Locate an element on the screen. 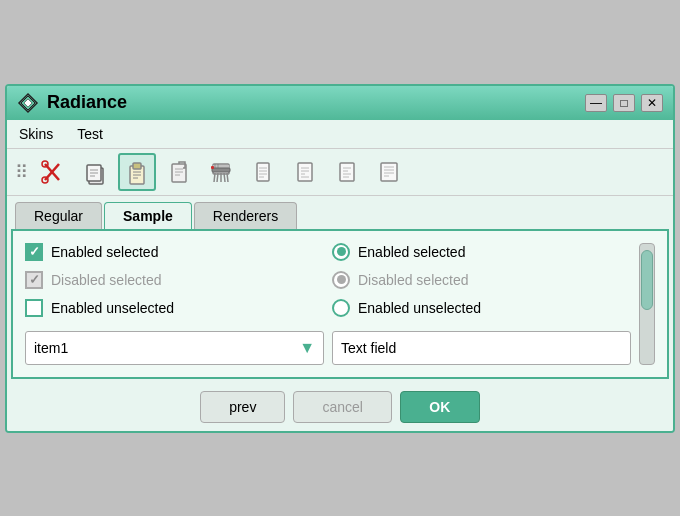 This screenshot has width=680, height=516. radio-enabled-unselected is located at coordinates (341, 308).